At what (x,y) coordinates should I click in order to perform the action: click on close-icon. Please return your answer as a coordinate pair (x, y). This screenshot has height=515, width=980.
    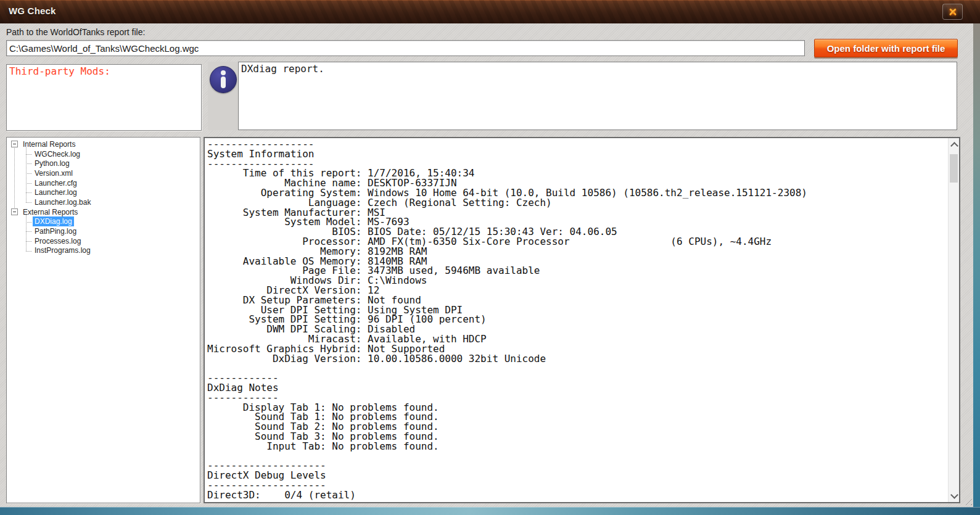
    Looking at the image, I should click on (953, 12).